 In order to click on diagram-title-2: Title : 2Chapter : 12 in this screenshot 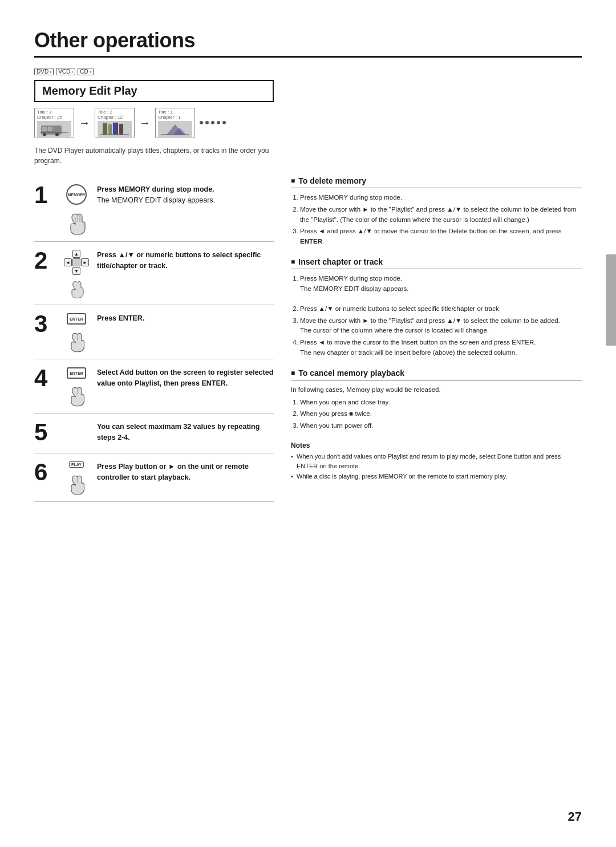, I will do `click(110, 115)`.